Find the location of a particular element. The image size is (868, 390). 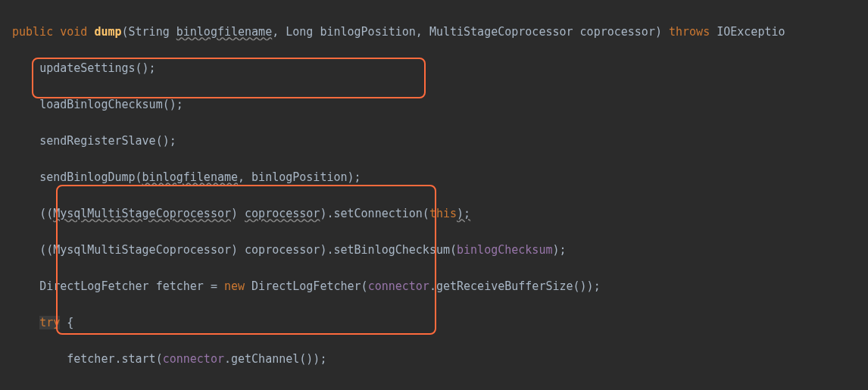

exception-type: IOExceptio is located at coordinates (751, 32).